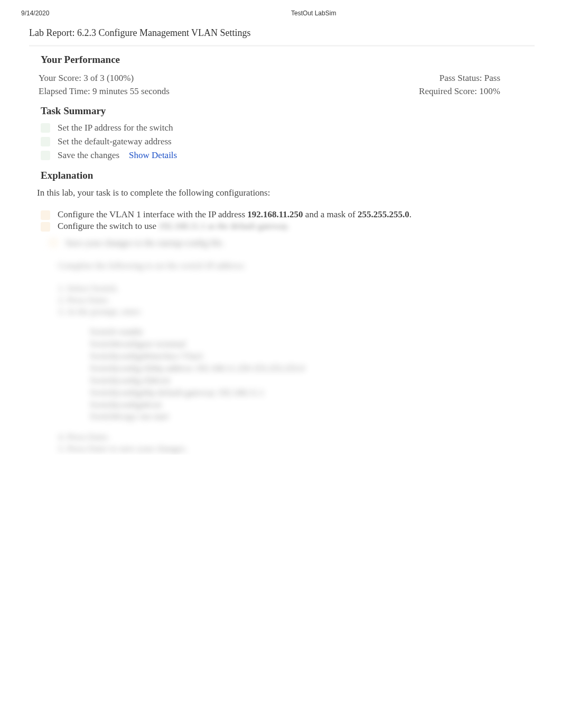  I want to click on score-left: Your Score: 3 of 3 (100%) Elapsed Time: …, so click(229, 85).